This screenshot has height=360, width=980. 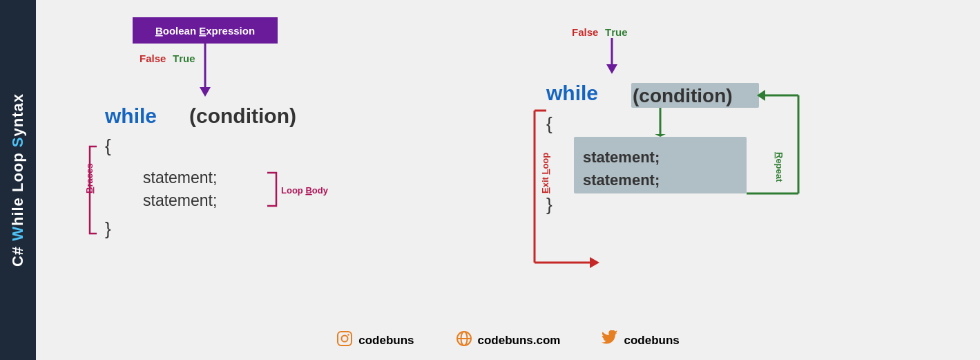 What do you see at coordinates (345, 340) in the screenshot?
I see `instagram-icon` at bounding box center [345, 340].